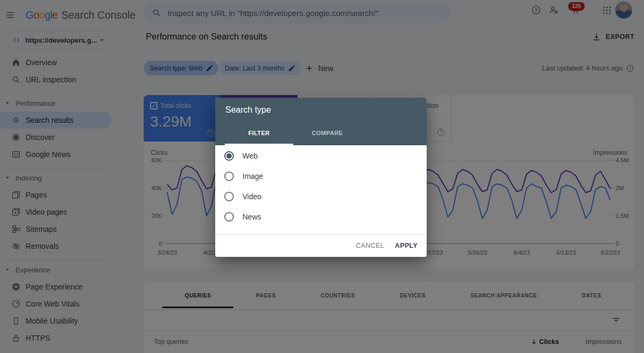 This screenshot has width=644, height=353. I want to click on radio-label: Image, so click(253, 176).